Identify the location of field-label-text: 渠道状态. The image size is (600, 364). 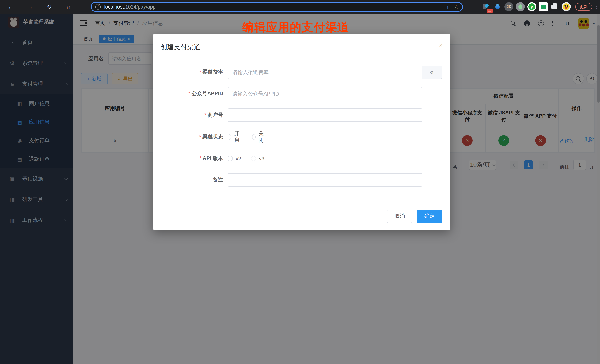
(213, 137).